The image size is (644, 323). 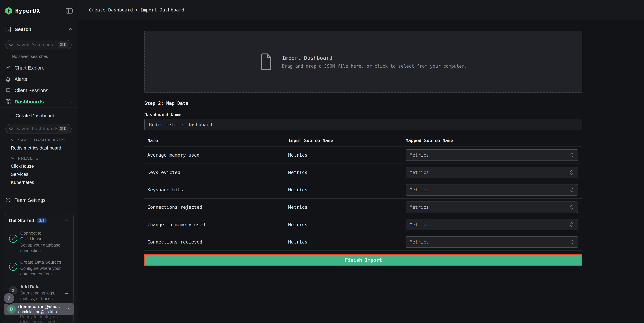 What do you see at coordinates (23, 29) in the screenshot?
I see `sidebar-search-label: Search` at bounding box center [23, 29].